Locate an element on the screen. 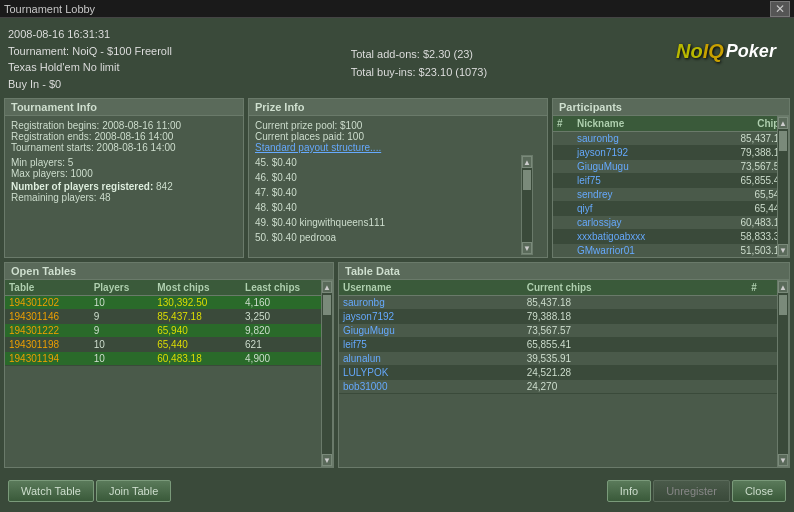 The width and height of the screenshot is (794, 512). table-row: GMwarrior01 51,503.10 is located at coordinates (671, 251).